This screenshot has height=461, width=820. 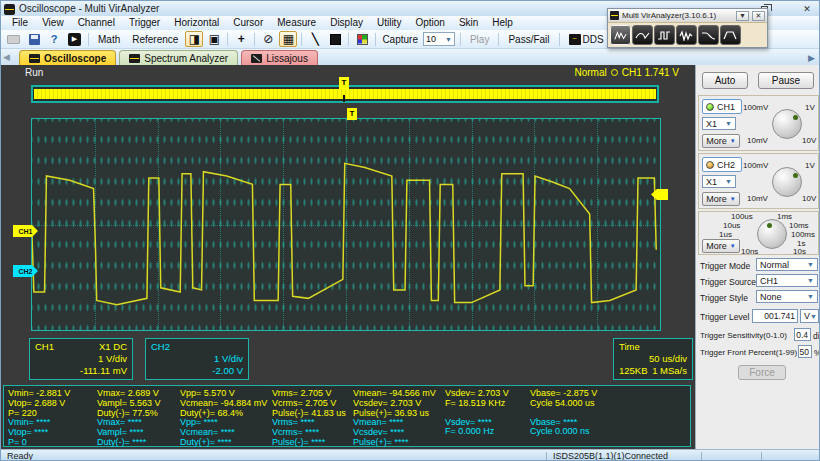 I want to click on capture-count-combo: 10▼, so click(x=439, y=39).